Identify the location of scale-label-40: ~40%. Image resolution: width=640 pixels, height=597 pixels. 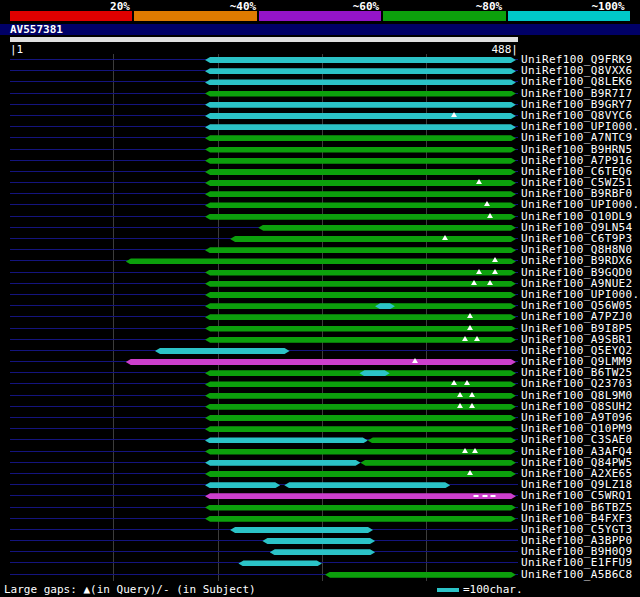
(244, 6).